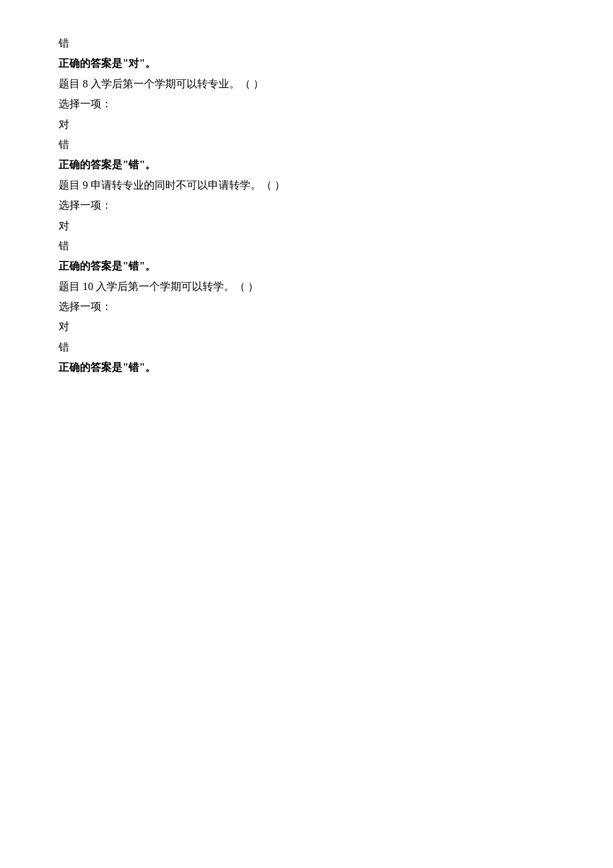 This screenshot has width=613, height=868. Describe the element at coordinates (306, 307) in the screenshot. I see `question-10-select: 选择一项：` at that location.